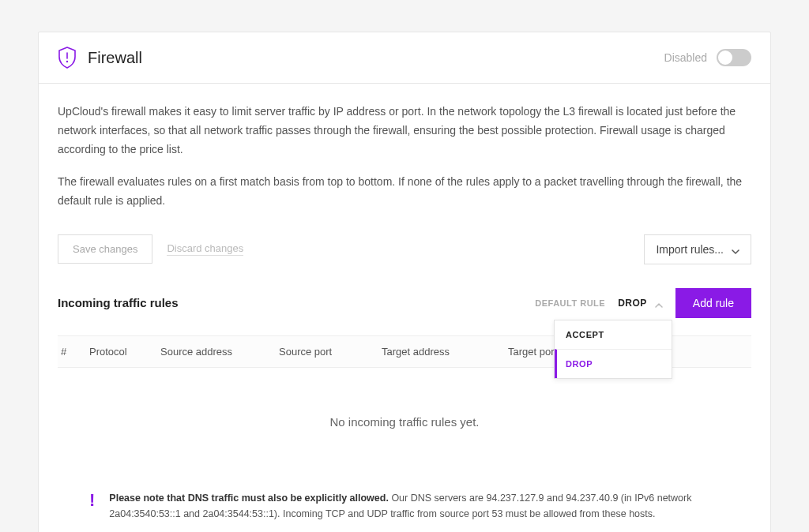  What do you see at coordinates (632, 303) in the screenshot?
I see `default-rule-value: DROP` at bounding box center [632, 303].